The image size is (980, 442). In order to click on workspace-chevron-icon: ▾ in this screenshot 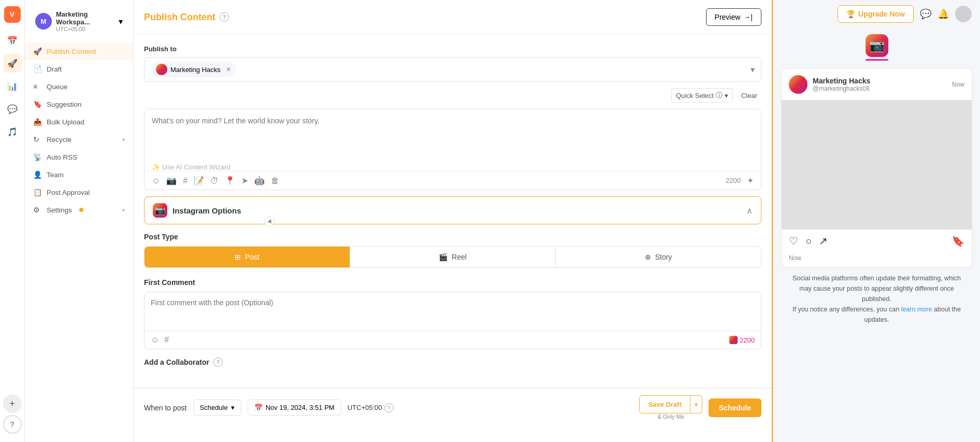, I will do `click(121, 22)`.